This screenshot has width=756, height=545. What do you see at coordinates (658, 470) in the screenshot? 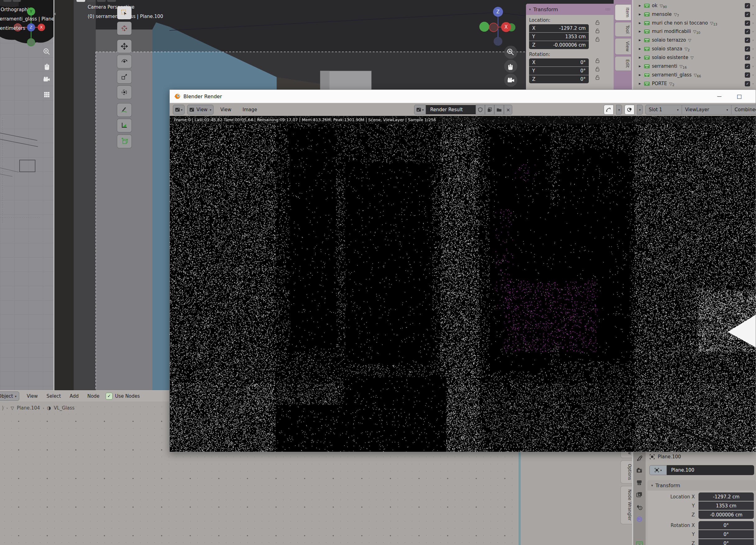
I see `object-id-dropdown: ▾` at bounding box center [658, 470].